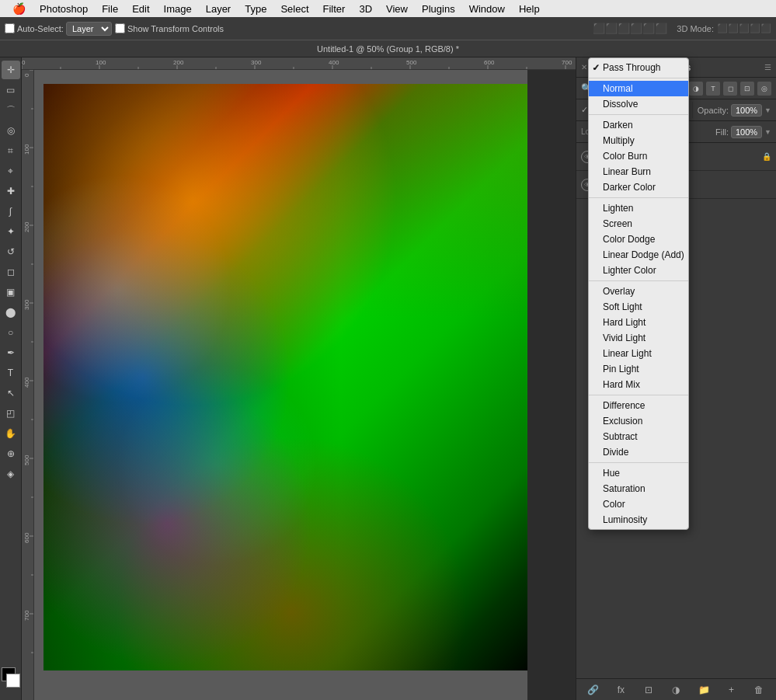  Describe the element at coordinates (639, 224) in the screenshot. I see `blend-screen: Screen` at that location.